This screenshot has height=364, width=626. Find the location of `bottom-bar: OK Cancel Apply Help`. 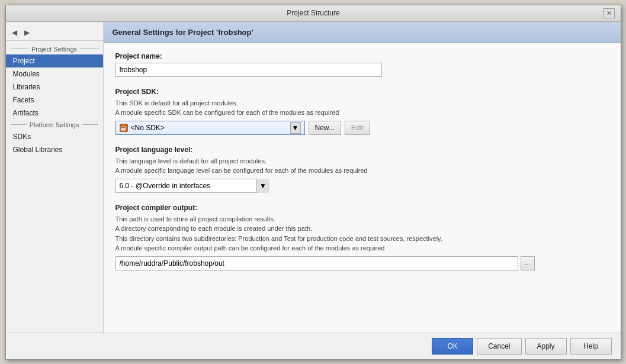

bottom-bar: OK Cancel Apply Help is located at coordinates (313, 346).